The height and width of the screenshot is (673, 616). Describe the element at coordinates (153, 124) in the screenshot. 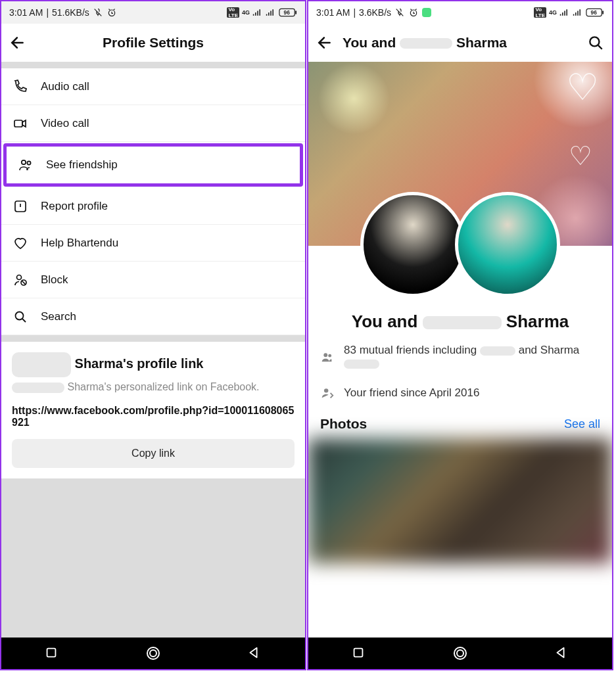

I see `menu-item-video-call: Video call` at that location.